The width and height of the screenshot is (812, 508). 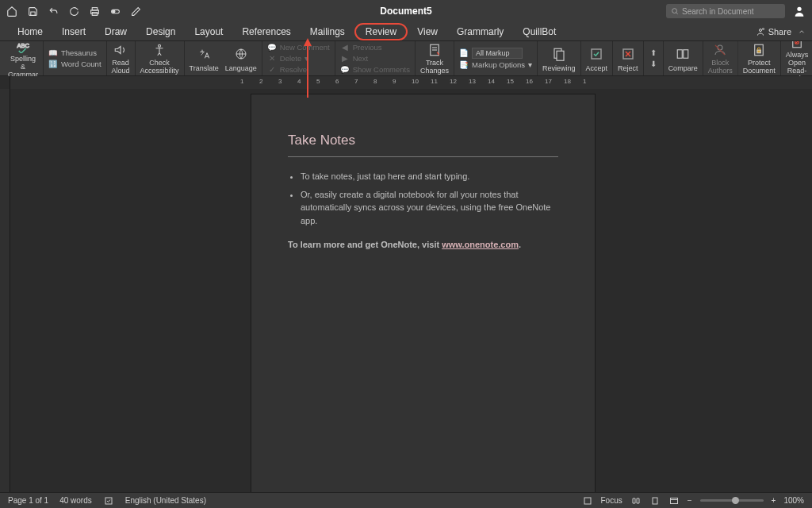 I want to click on spelling-button: ABC Spelling & Grammar, so click(x=24, y=59).